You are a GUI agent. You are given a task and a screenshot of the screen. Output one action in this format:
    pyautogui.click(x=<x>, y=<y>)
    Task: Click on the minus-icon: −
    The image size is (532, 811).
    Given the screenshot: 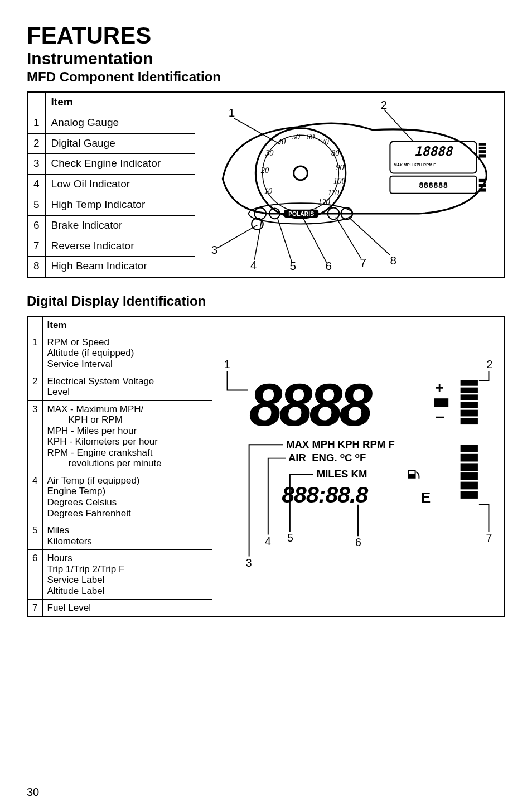 What is the action you would take?
    pyautogui.click(x=441, y=417)
    